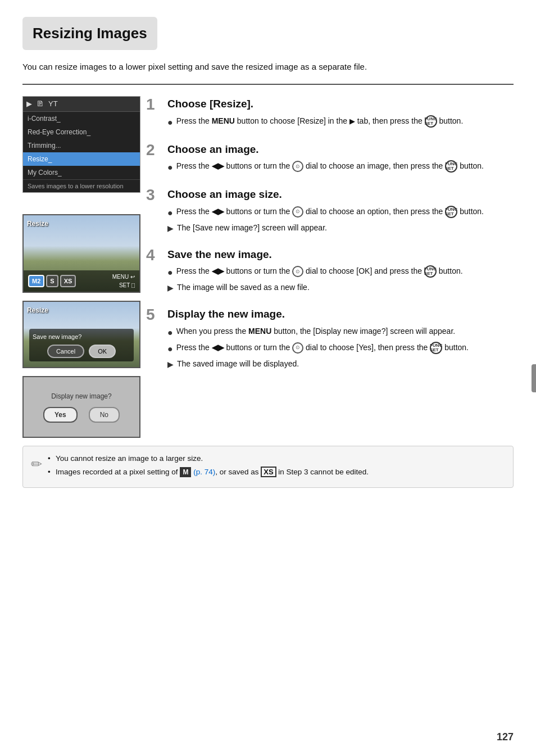 The height and width of the screenshot is (756, 536). Describe the element at coordinates (81, 334) in the screenshot. I see `save-new-image-screen: Resize Save new image? Cancel OK` at that location.